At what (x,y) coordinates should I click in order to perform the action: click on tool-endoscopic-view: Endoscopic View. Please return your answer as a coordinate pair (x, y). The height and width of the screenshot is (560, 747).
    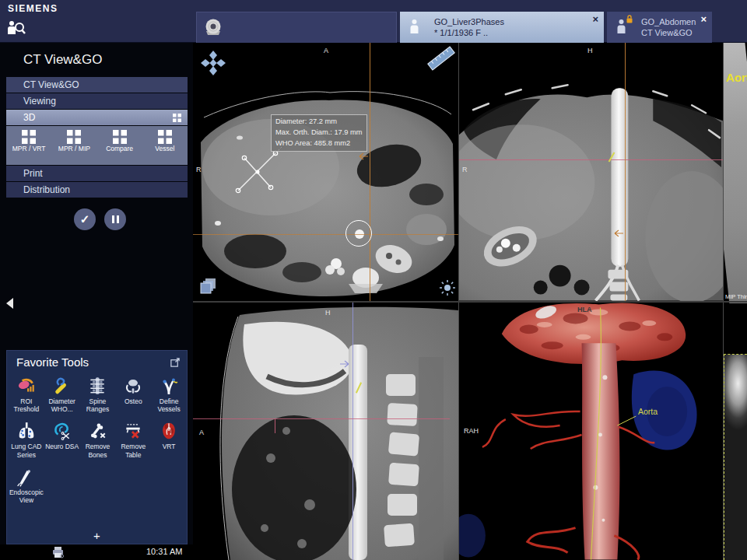
    Looking at the image, I should click on (26, 485).